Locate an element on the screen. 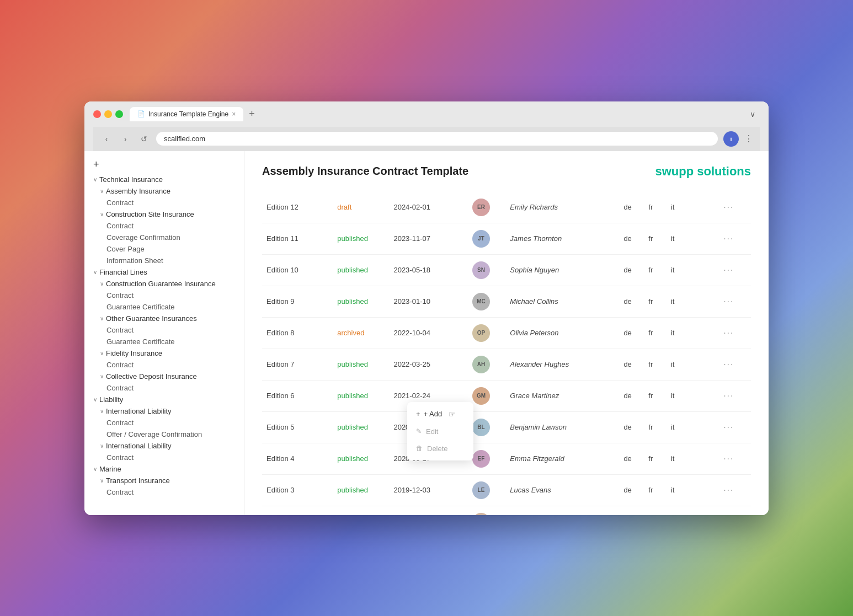 The width and height of the screenshot is (853, 616). edition-date: 2023-01-10 is located at coordinates (428, 301).